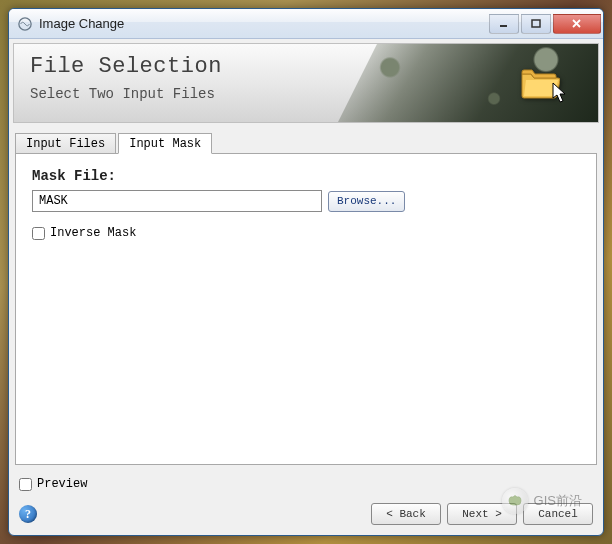 The width and height of the screenshot is (612, 544). Describe the element at coordinates (306, 233) in the screenshot. I see `inverse-mask-row: Inverse Mask` at that location.